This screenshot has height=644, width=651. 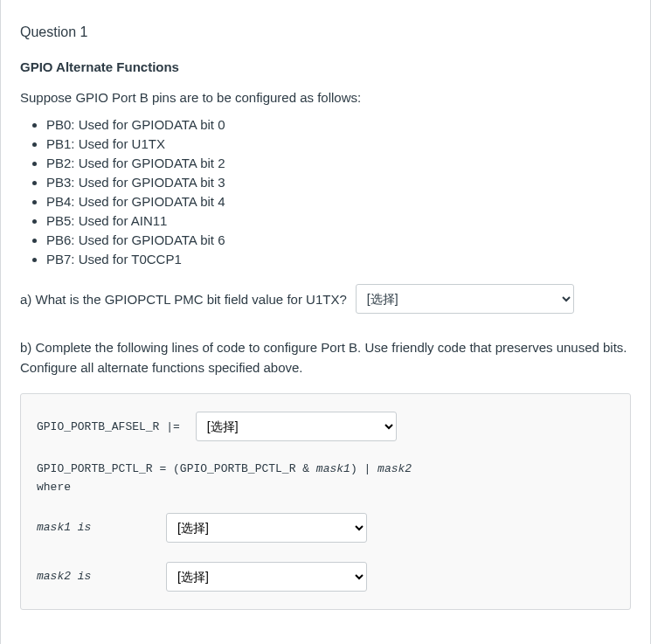 I want to click on mask2-label: mask2 is, so click(x=93, y=577).